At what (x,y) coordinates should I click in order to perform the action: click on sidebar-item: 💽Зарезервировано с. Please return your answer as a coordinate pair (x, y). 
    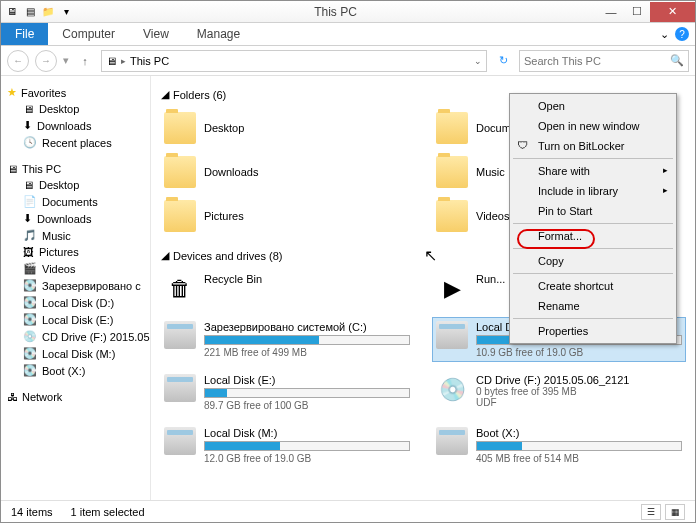
    Looking at the image, I should click on (76, 286).